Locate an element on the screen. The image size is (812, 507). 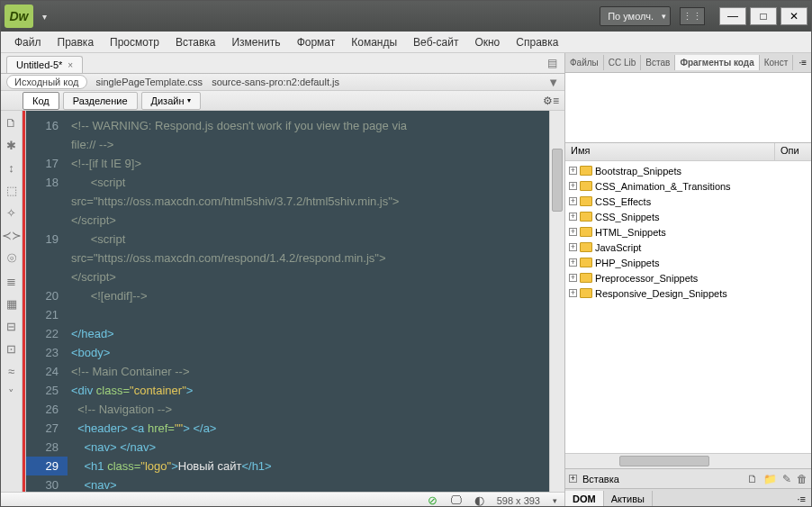
menu-item: Справка is located at coordinates (537, 42).